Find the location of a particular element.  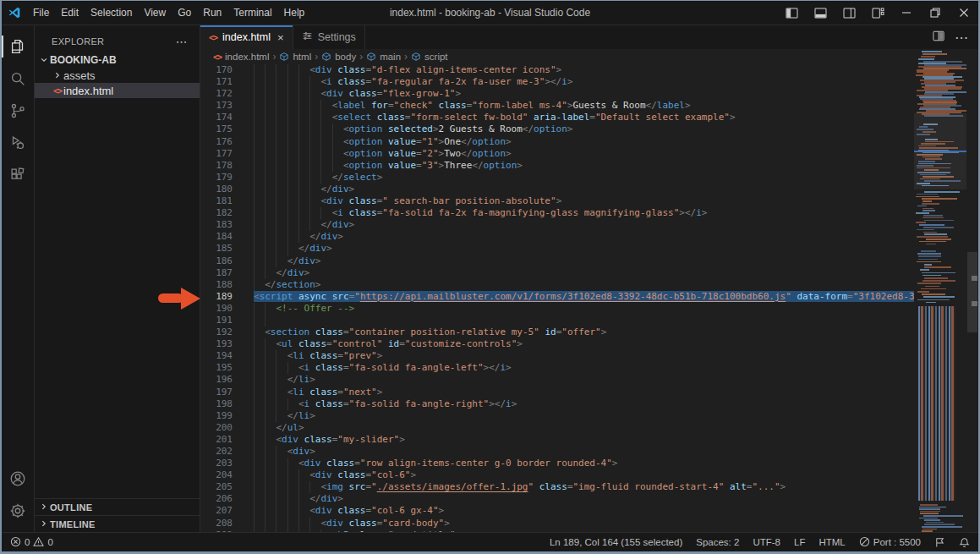

minimap is located at coordinates (940, 291).